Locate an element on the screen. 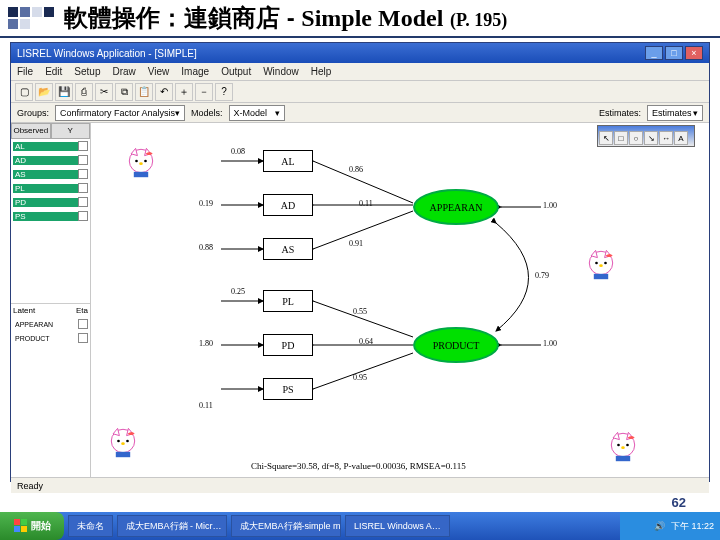 Image resolution: width=720 pixels, height=540 pixels. paste-icon: 📋 is located at coordinates (144, 92).